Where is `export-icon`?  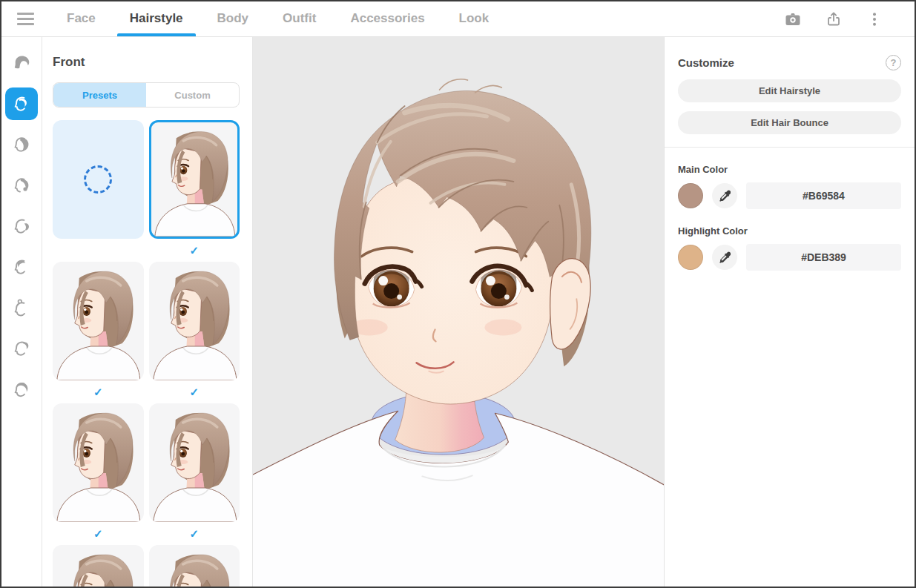 export-icon is located at coordinates (834, 19).